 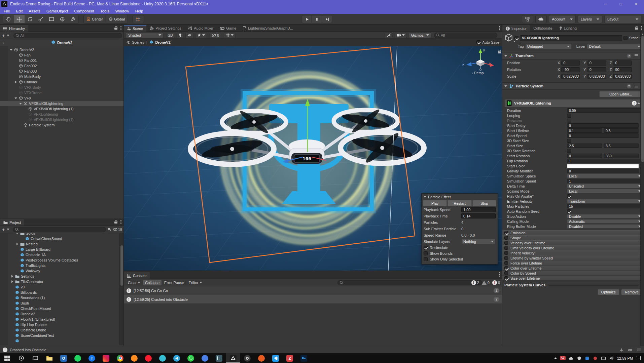 What do you see at coordinates (62, 114) in the screenshot?
I see `hierarchy-item-vfxlightening: VFXLightening` at bounding box center [62, 114].